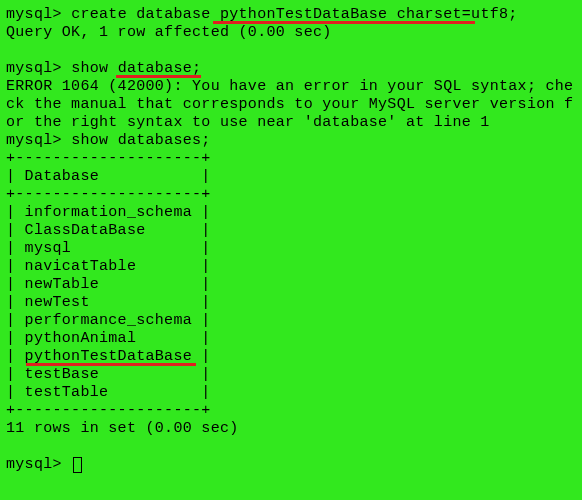  What do you see at coordinates (291, 249) in the screenshot?
I see `table-row: | mysql |` at bounding box center [291, 249].